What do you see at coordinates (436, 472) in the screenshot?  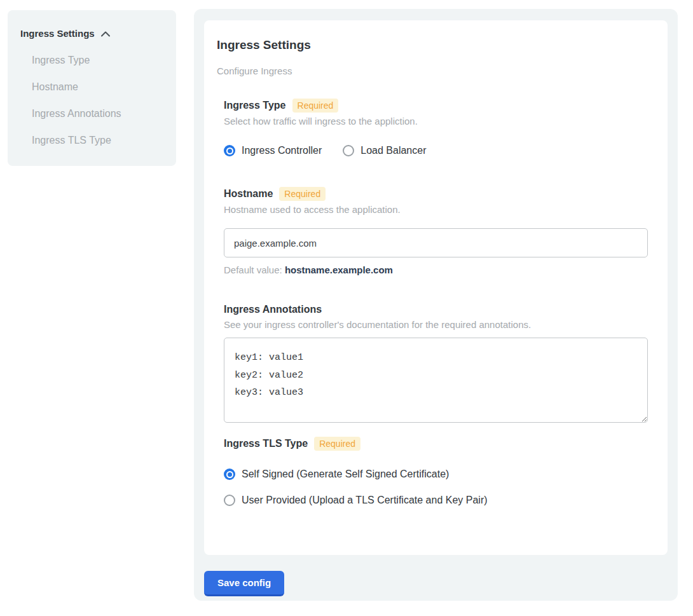 I see `section-ingress-tls-type: Ingress TLS Type Required Self Signed (G…` at bounding box center [436, 472].